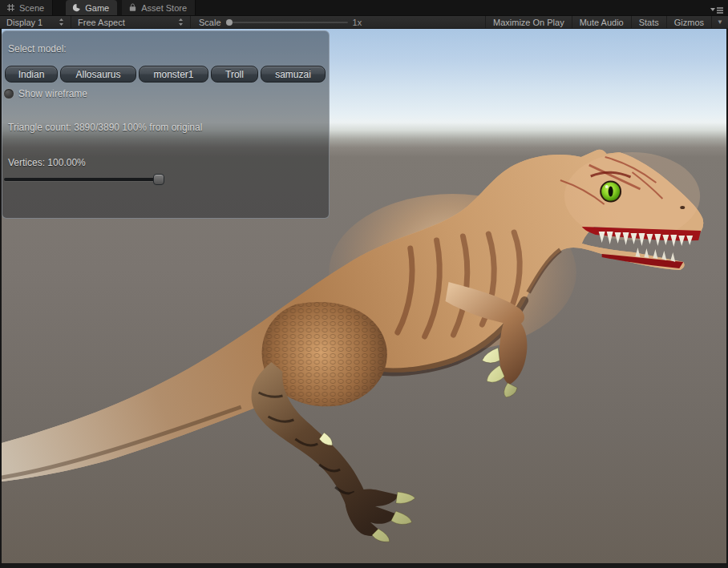 This screenshot has height=568, width=728. What do you see at coordinates (9, 94) in the screenshot?
I see `wireframe-toggle` at bounding box center [9, 94].